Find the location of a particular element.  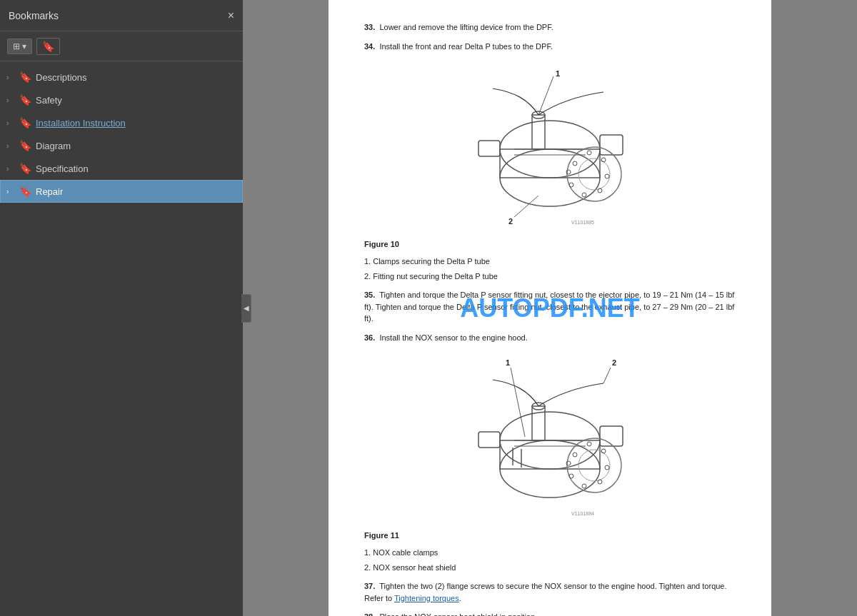

collapse-handle: ◀ is located at coordinates (246, 308).